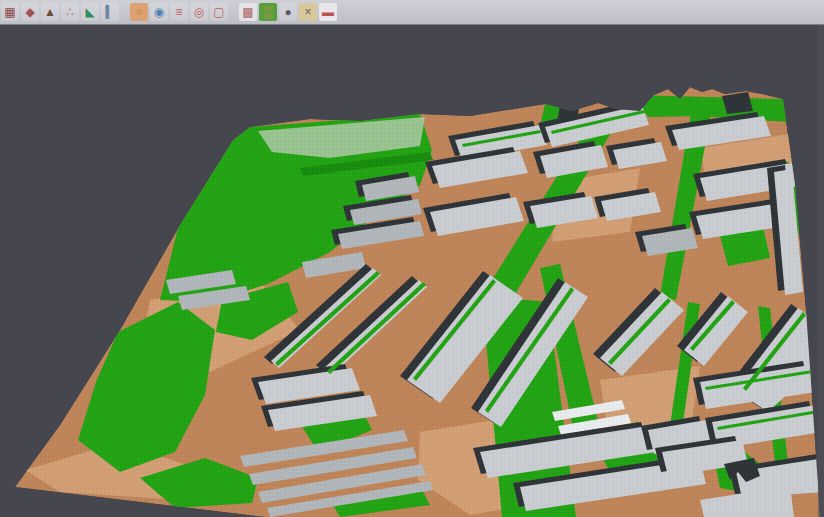 This screenshot has height=517, width=824. What do you see at coordinates (199, 12) in the screenshot?
I see `target-circle-icon-glyph: ◎` at bounding box center [199, 12].